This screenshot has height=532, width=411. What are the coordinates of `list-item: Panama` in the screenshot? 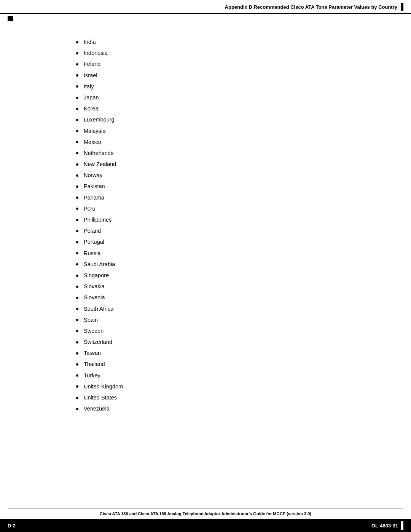 It's located at (228, 198).